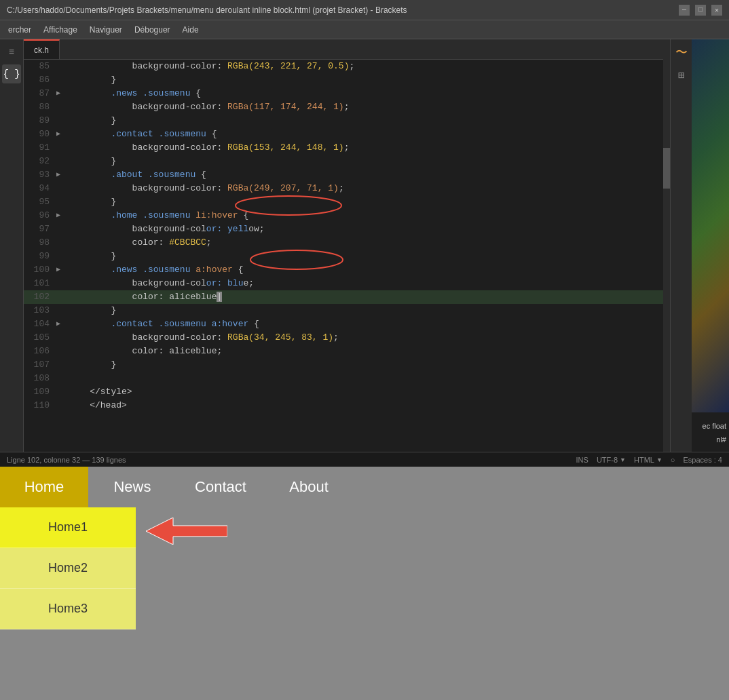 This screenshot has width=729, height=700. I want to click on line-code: </style>, so click(364, 392).